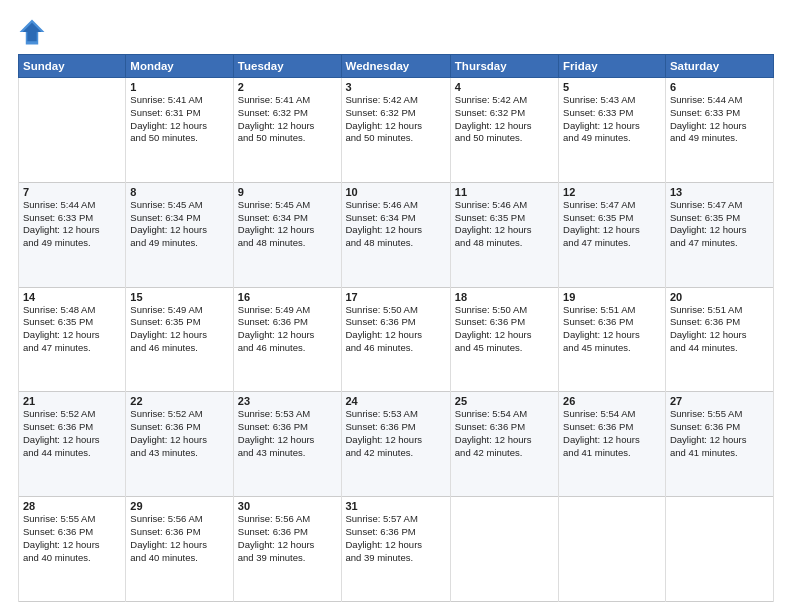 Image resolution: width=792 pixels, height=612 pixels. Describe the element at coordinates (612, 340) in the screenshot. I see `calendar-cell: 19Sunrise: 5:51 AM Sunset: 6:36 PM Dayli…` at that location.